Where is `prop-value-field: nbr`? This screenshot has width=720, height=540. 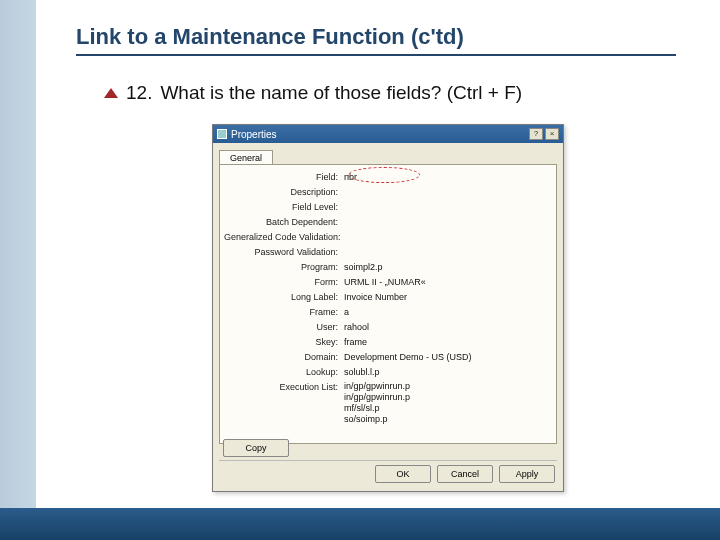
prop-value-field: nbr is located at coordinates (448, 177).